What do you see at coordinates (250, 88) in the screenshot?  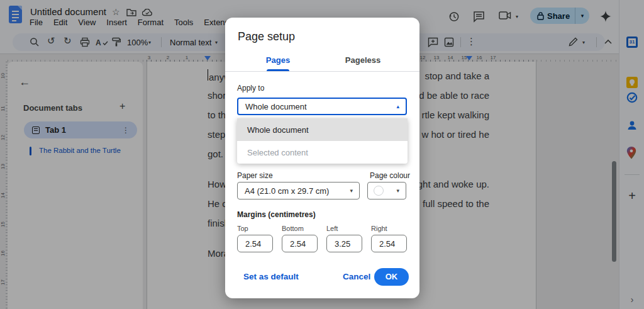 I see `apply-to-label: Apply to` at bounding box center [250, 88].